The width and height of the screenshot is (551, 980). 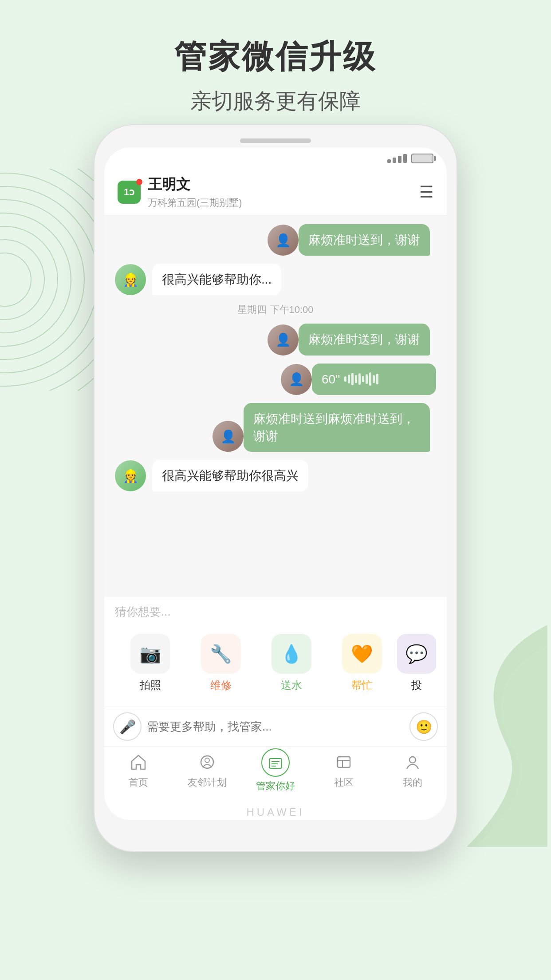 I want to click on action-repair-label: 维修, so click(x=221, y=685).